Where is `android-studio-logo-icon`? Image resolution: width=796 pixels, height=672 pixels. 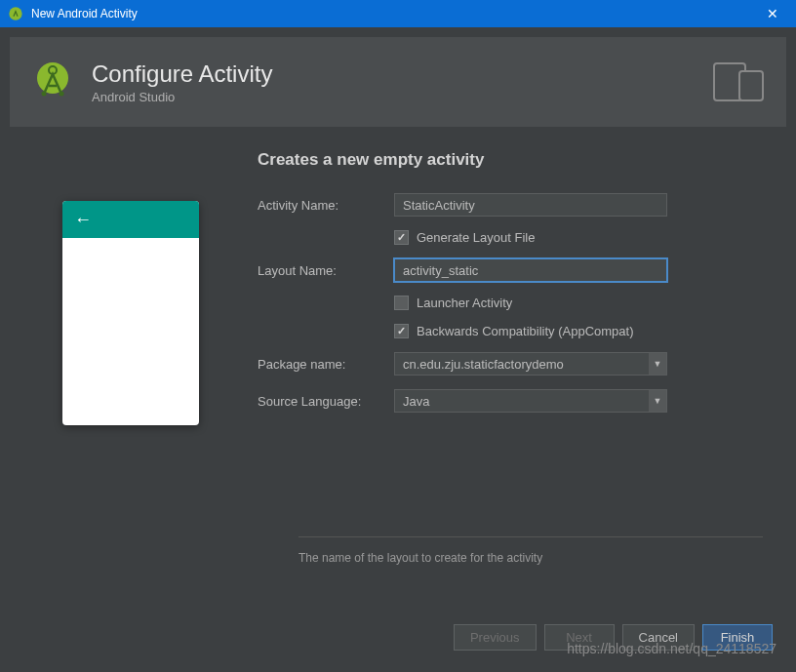 android-studio-logo-icon is located at coordinates (53, 82).